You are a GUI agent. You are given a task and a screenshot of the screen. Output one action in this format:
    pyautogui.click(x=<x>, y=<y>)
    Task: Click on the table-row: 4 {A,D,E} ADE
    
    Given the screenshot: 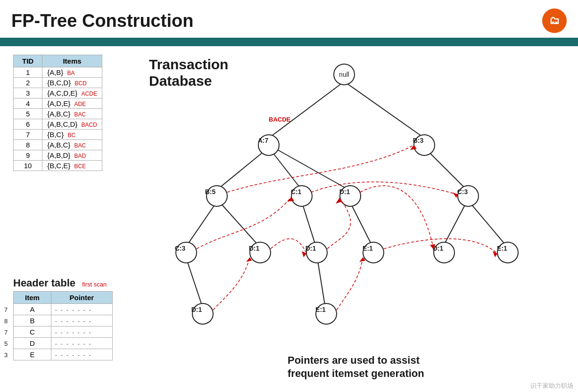 What is the action you would take?
    pyautogui.click(x=58, y=104)
    